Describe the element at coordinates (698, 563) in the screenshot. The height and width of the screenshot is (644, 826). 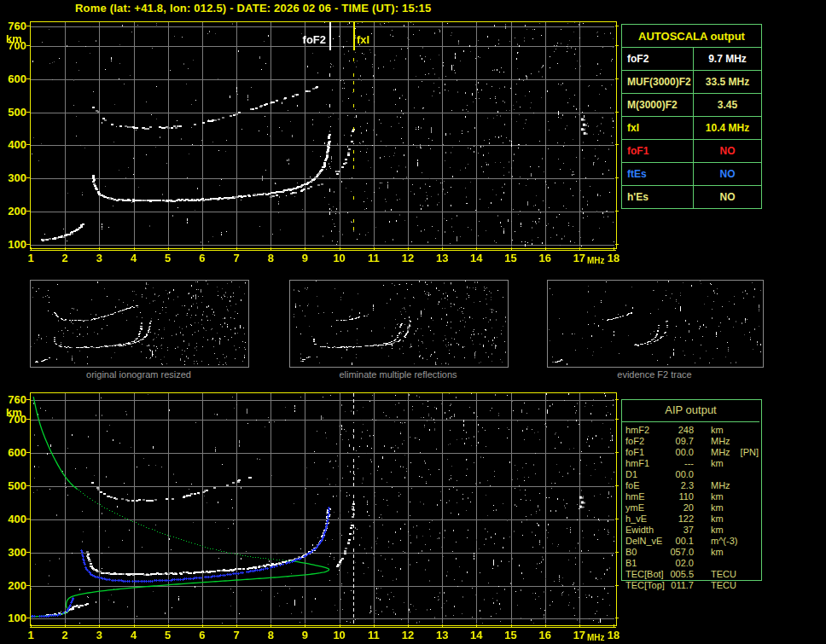
I see `aip-row: B102.0` at that location.